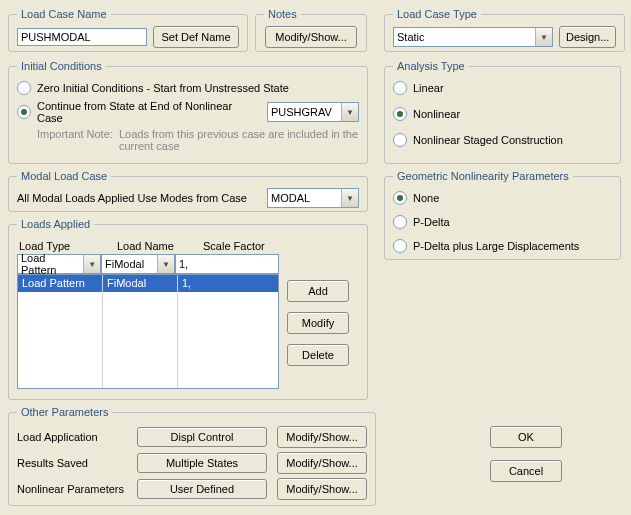 Image resolution: width=631 pixels, height=515 pixels. Describe the element at coordinates (526, 437) in the screenshot. I see `ok-button: OK` at that location.